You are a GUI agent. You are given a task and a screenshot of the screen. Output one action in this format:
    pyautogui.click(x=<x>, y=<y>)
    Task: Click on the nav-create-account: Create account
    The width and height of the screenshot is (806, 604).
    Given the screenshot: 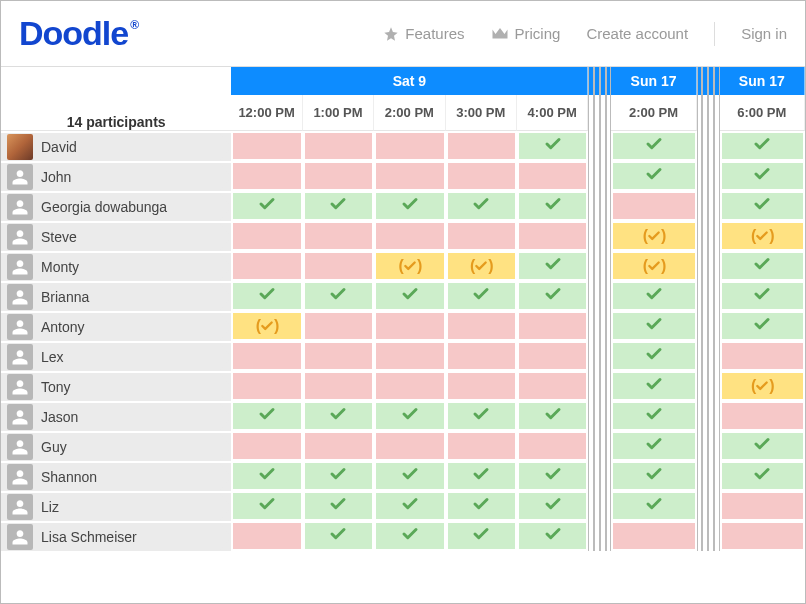 What is the action you would take?
    pyautogui.click(x=637, y=34)
    